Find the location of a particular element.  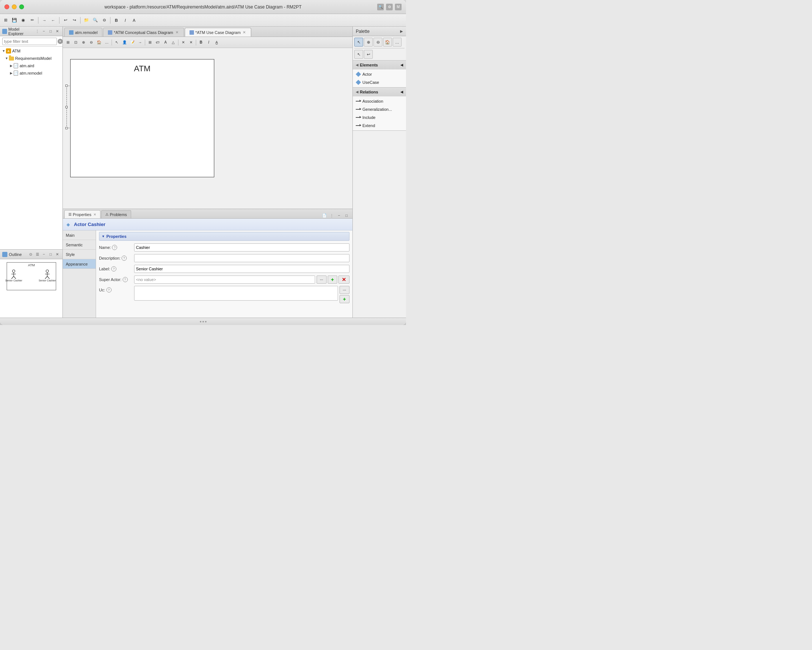

sidebar-semantic: Semantic is located at coordinates (79, 245).